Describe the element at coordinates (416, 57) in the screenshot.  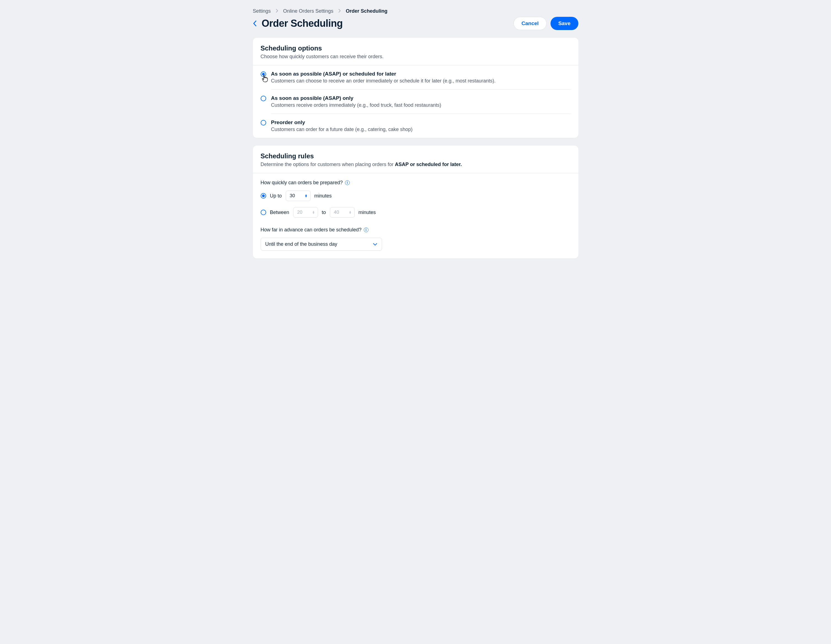
I see `section-subtitle: Choose how quickly customers can receive…` at that location.